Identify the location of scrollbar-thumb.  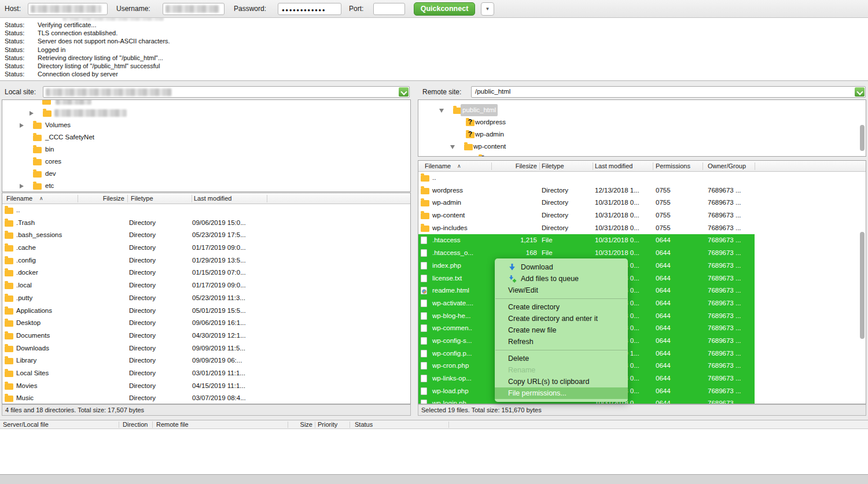
(862, 286).